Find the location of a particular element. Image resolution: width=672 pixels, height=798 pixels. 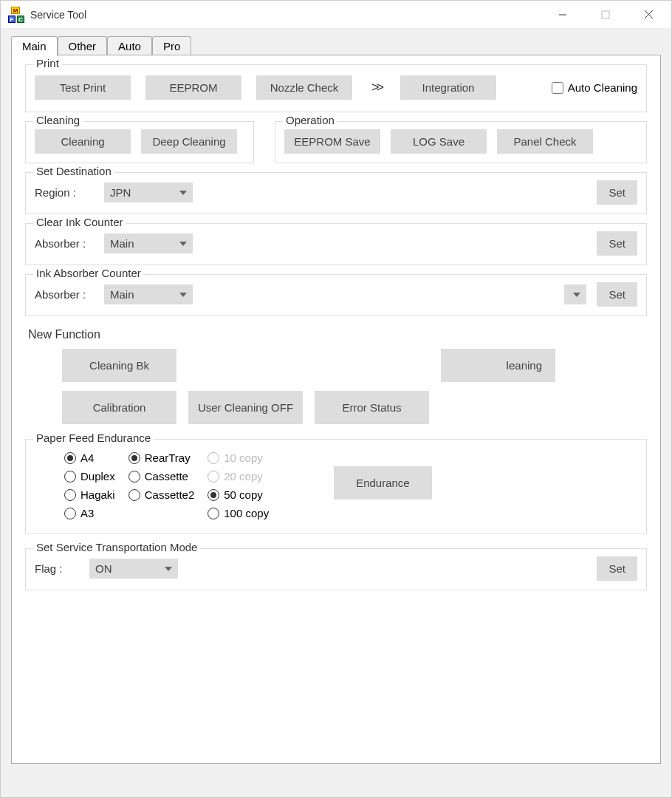

close-button is located at coordinates (648, 15).